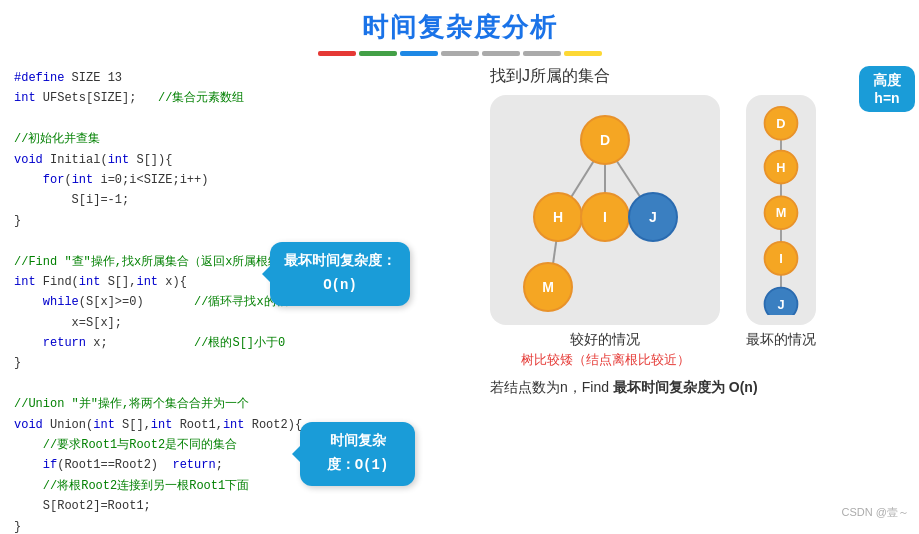 This screenshot has width=919, height=534. What do you see at coordinates (460, 31) in the screenshot?
I see `header: 时间复杂度分析` at bounding box center [460, 31].